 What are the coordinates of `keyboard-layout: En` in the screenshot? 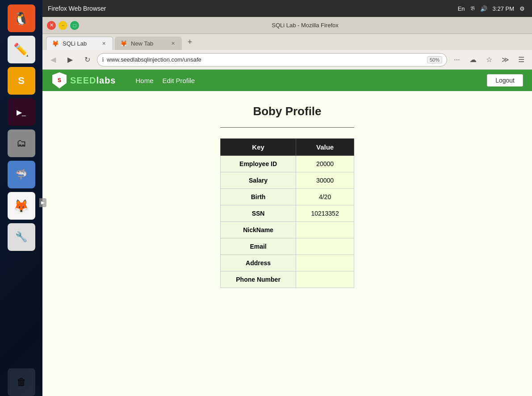 It's located at (461, 9).